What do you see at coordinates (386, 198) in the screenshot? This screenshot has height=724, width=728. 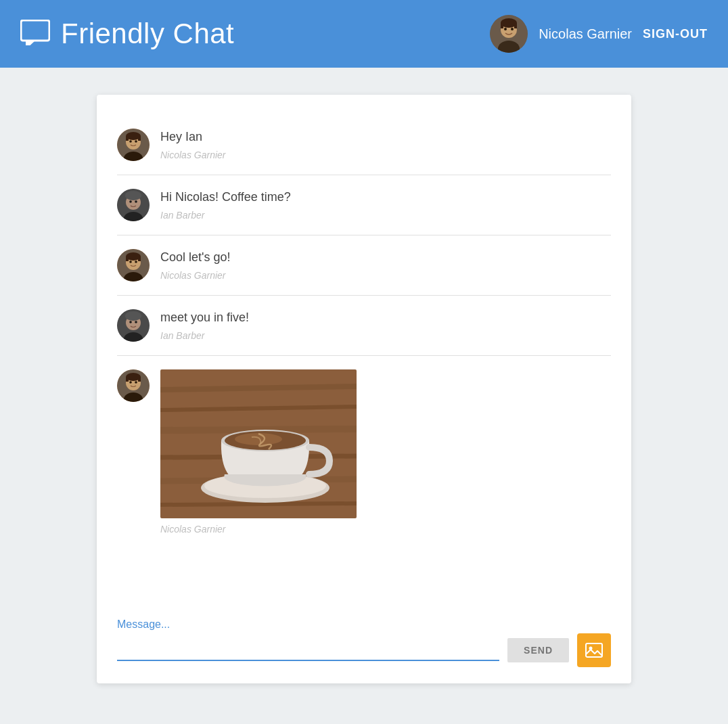 I see `message-text: Hi Nicolas! Coffee time?` at bounding box center [386, 198].